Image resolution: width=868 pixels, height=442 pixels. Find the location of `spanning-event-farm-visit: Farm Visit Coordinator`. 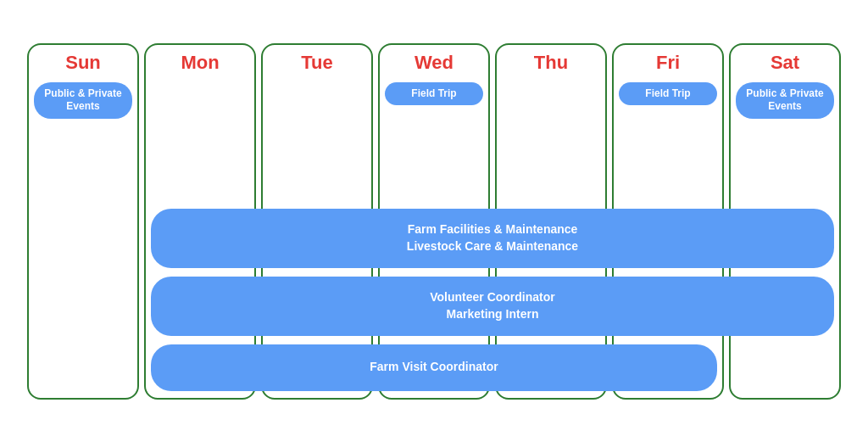

spanning-event-farm-visit: Farm Visit Coordinator is located at coordinates (434, 368).